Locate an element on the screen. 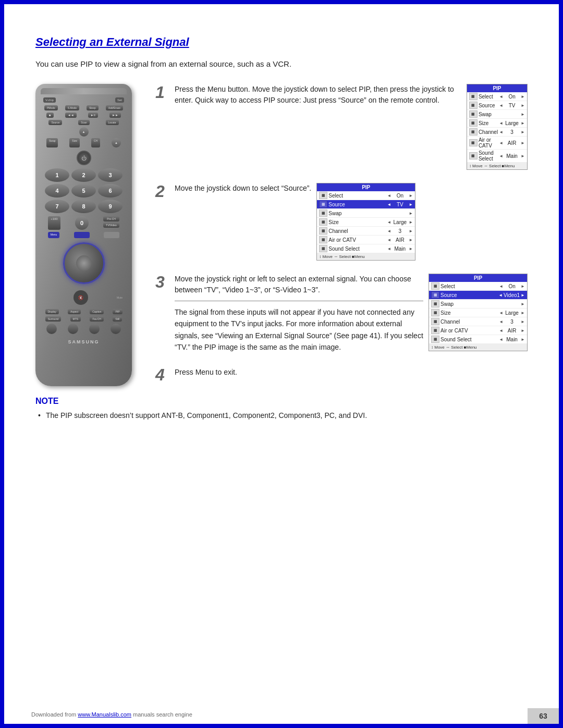 The height and width of the screenshot is (728, 563). pip-icon-m3-4: ▦ is located at coordinates (435, 322).